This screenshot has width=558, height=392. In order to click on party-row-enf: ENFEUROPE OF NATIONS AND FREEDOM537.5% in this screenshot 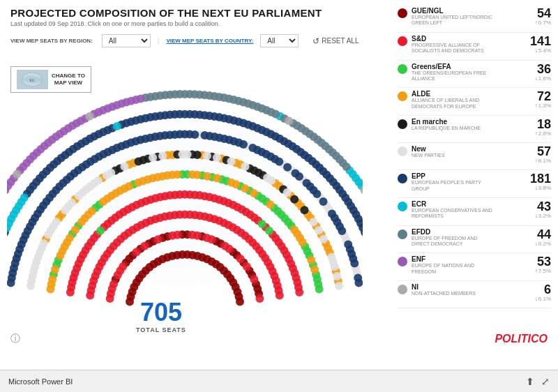, I will do `click(474, 265)`.